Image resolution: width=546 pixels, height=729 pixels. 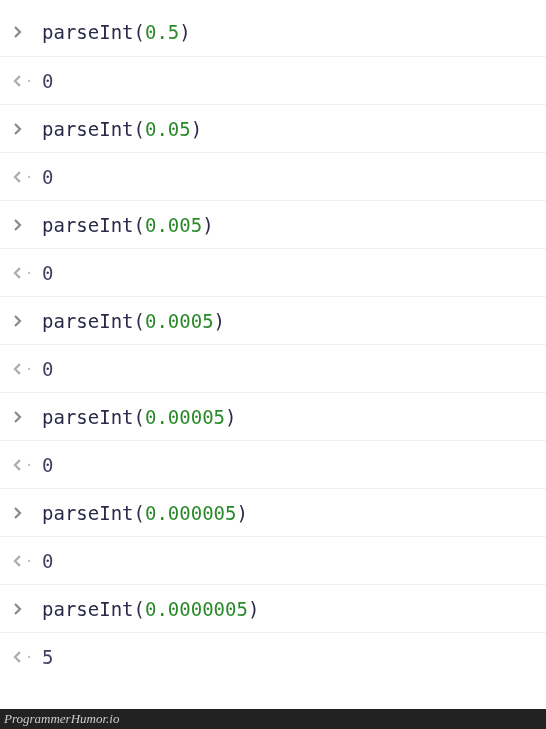 What do you see at coordinates (273, 32) in the screenshot?
I see `console-input-row: parseInt(0.5)` at bounding box center [273, 32].